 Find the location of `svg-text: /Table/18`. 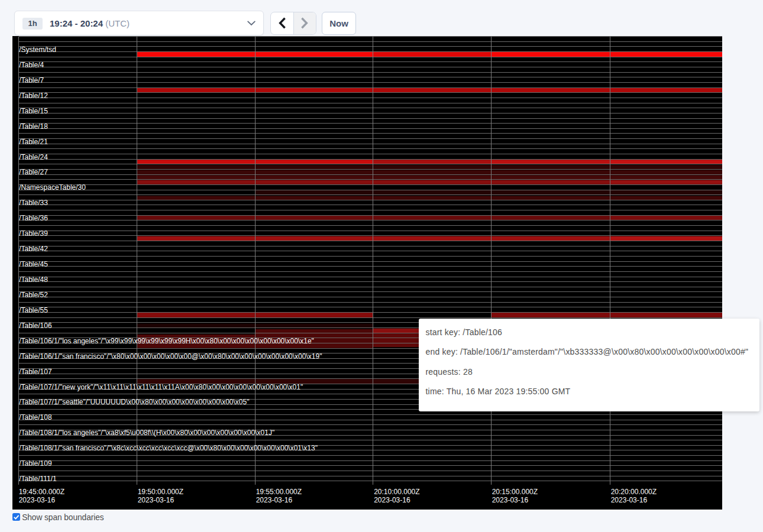

svg-text: /Table/18 is located at coordinates (33, 126).